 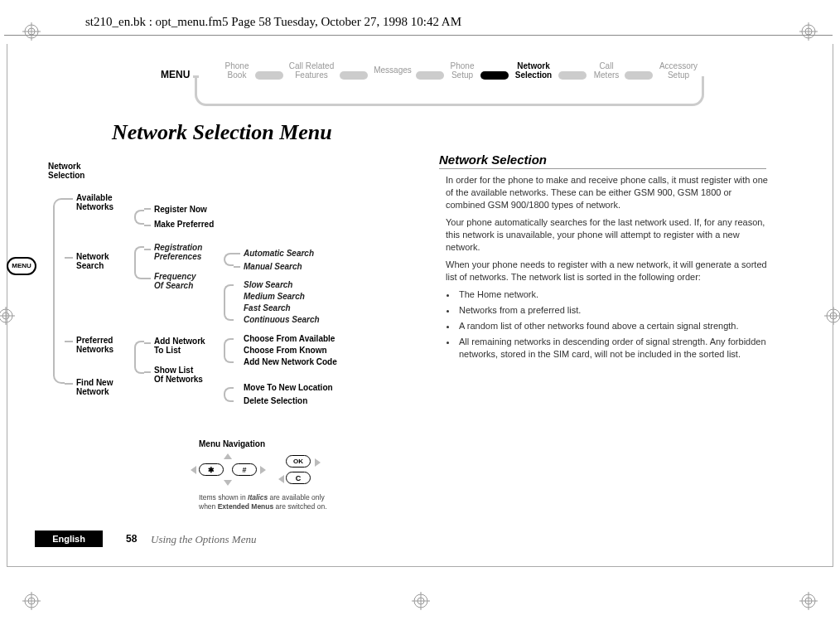 I want to click on chapter-title: Using the Options Menu, so click(x=204, y=540).